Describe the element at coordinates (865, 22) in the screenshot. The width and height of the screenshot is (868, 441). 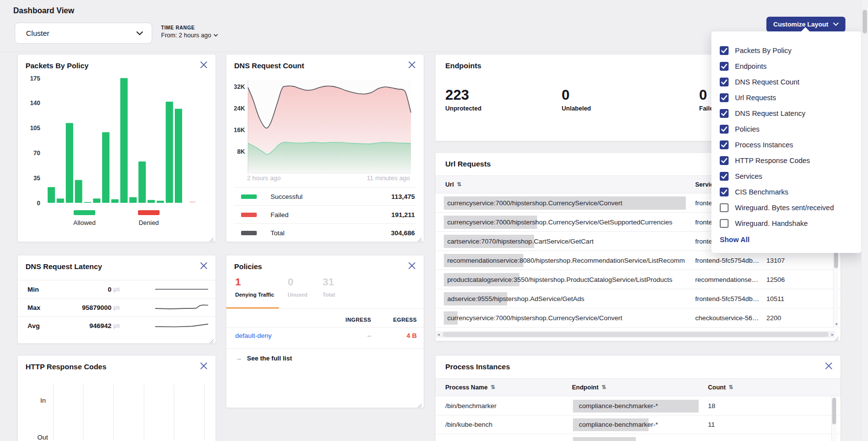
I see `scrollbar-thumb` at that location.